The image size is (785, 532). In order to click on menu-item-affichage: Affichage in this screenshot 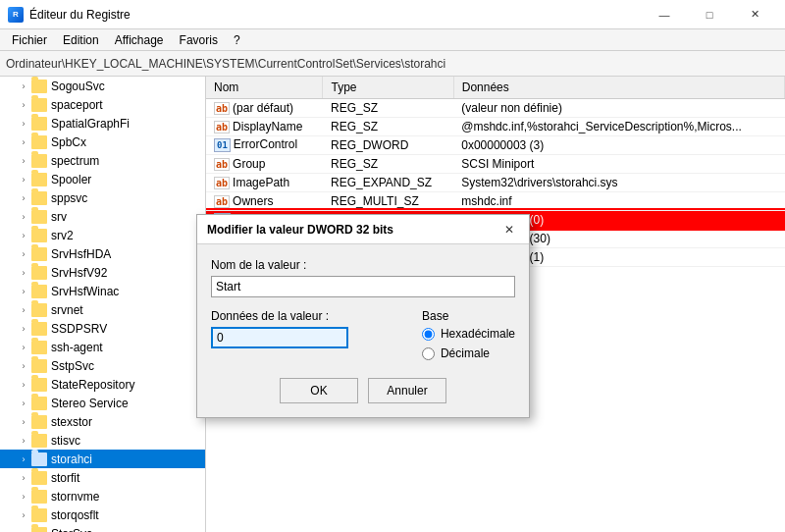, I will do `click(139, 40)`.